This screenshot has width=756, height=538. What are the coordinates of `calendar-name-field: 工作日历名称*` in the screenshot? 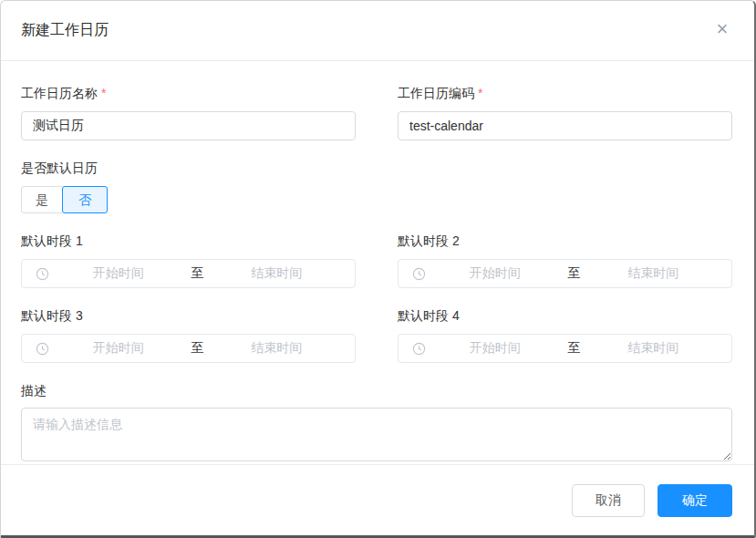 It's located at (188, 113).